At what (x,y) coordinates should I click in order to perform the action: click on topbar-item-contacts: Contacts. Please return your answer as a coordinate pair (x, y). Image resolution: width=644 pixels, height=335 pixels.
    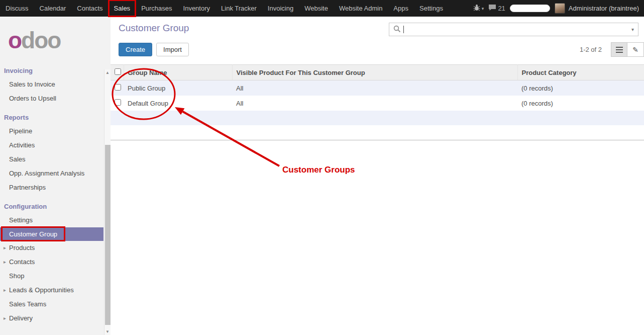
    Looking at the image, I should click on (89, 8).